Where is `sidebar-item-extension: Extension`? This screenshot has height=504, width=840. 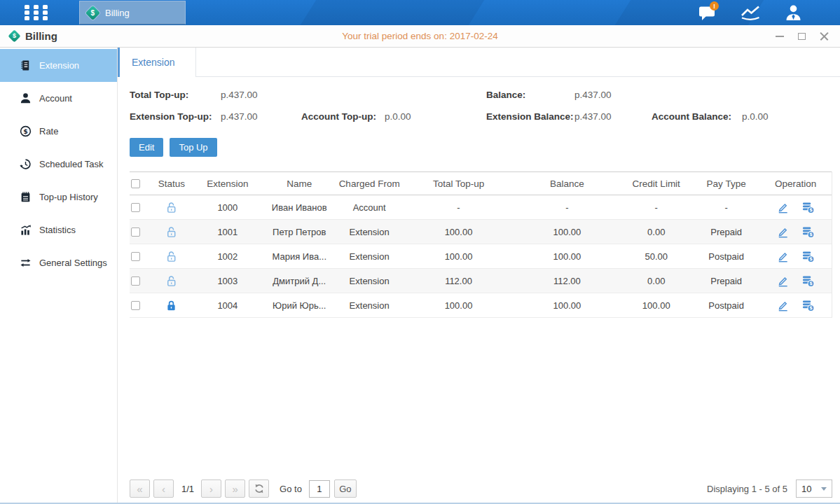 sidebar-item-extension: Extension is located at coordinates (59, 66).